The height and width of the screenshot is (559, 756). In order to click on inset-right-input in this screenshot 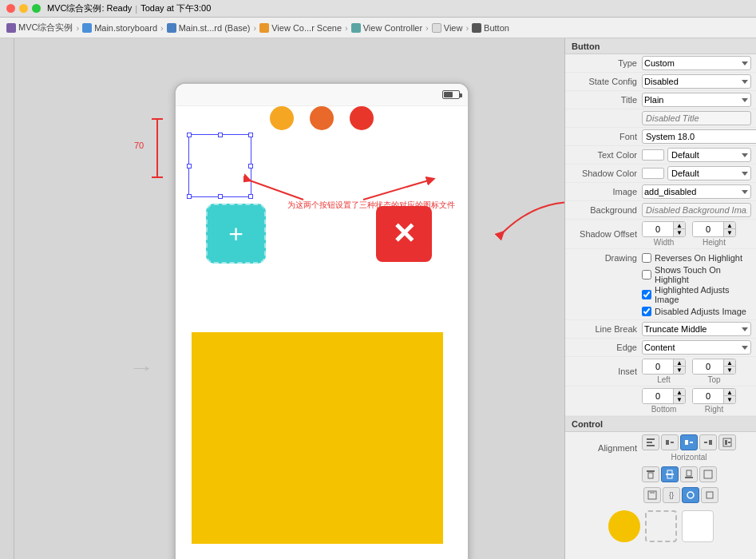, I will do `click(708, 396)`.